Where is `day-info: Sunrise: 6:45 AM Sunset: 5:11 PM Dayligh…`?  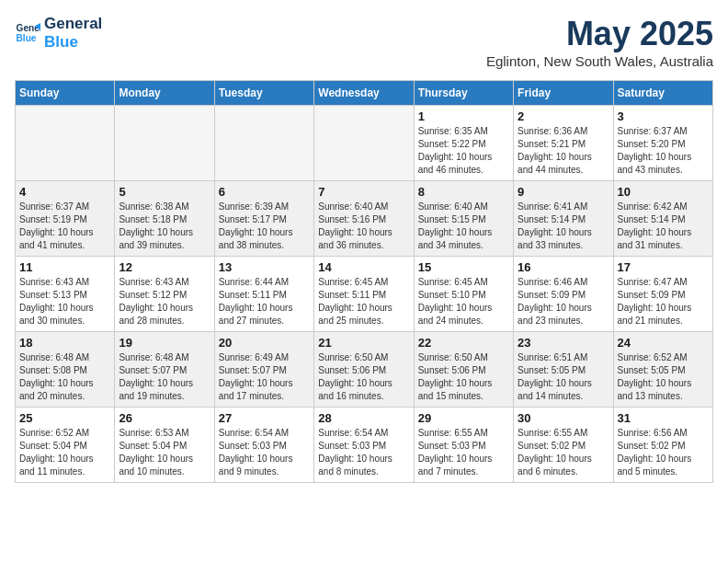 day-info: Sunrise: 6:45 AM Sunset: 5:11 PM Dayligh… is located at coordinates (364, 302).